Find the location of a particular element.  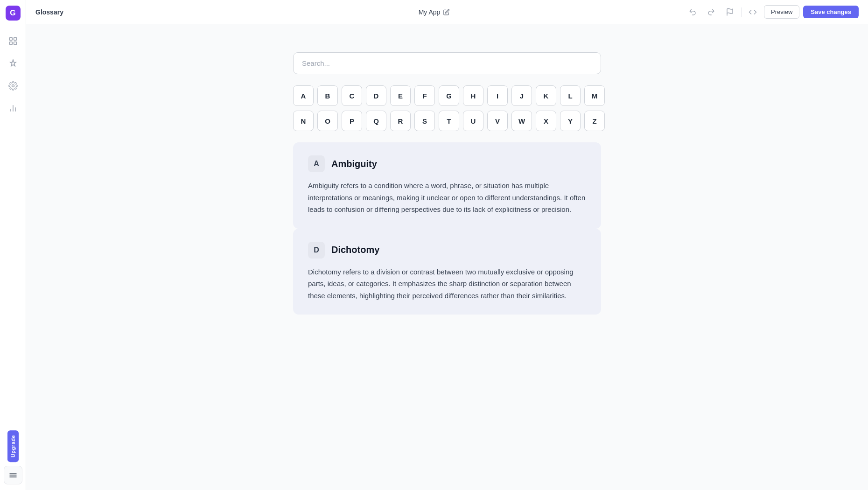

letter-btn-I: I is located at coordinates (497, 96).